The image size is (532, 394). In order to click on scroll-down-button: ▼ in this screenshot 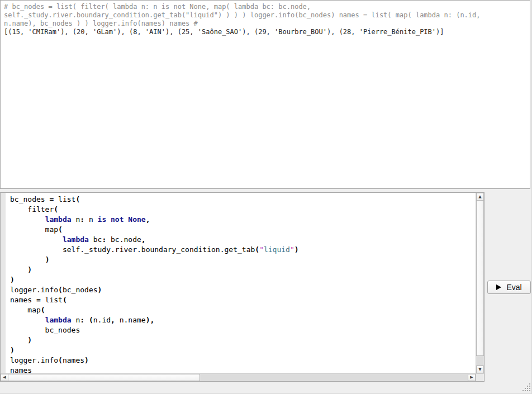, I will do `click(480, 369)`.